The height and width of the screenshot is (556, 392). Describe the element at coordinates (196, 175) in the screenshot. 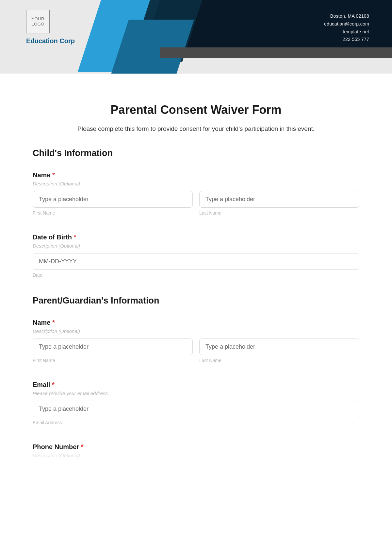

I see `child-name-label: Name *` at that location.